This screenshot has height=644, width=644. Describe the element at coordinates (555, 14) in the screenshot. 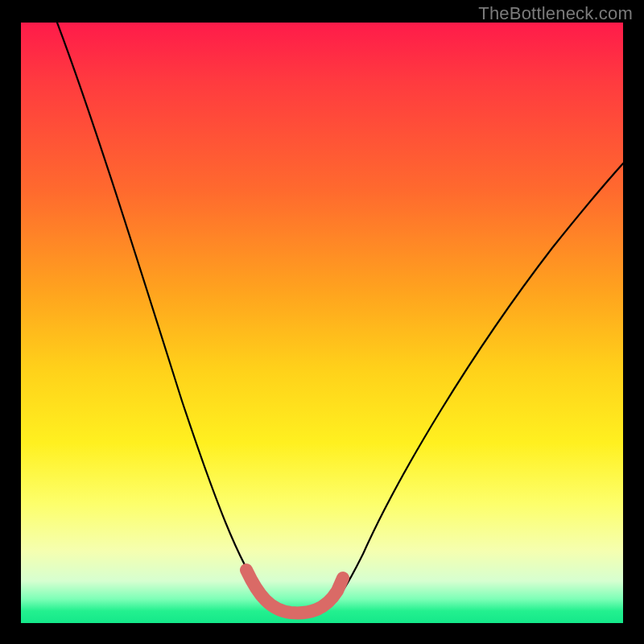

I see `watermark-text: TheBottleneck.com` at that location.